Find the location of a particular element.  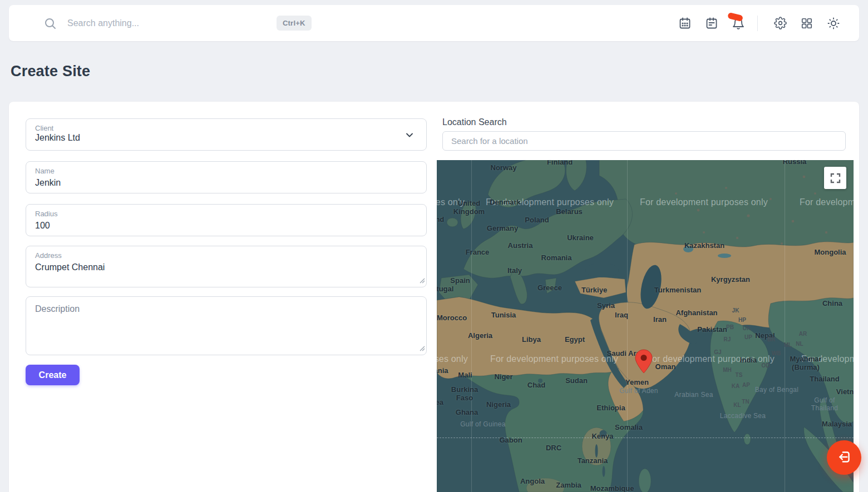

create-button: Create is located at coordinates (52, 375).